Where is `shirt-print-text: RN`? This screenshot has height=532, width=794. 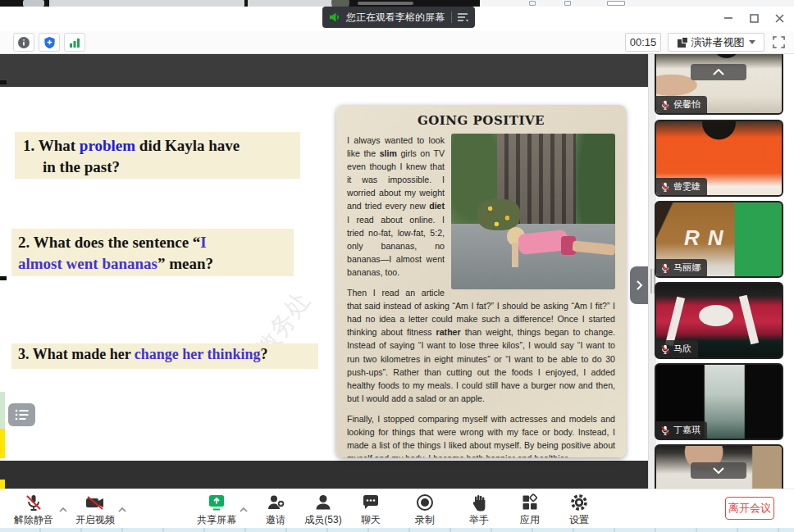
shirt-print-text: RN is located at coordinates (708, 238).